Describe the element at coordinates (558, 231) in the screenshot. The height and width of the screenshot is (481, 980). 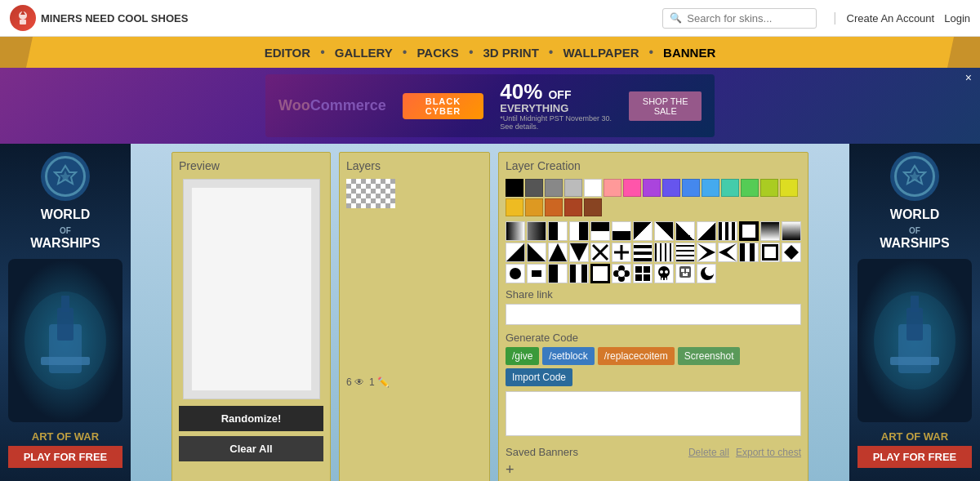
I see `pattern-solid-black-r` at that location.